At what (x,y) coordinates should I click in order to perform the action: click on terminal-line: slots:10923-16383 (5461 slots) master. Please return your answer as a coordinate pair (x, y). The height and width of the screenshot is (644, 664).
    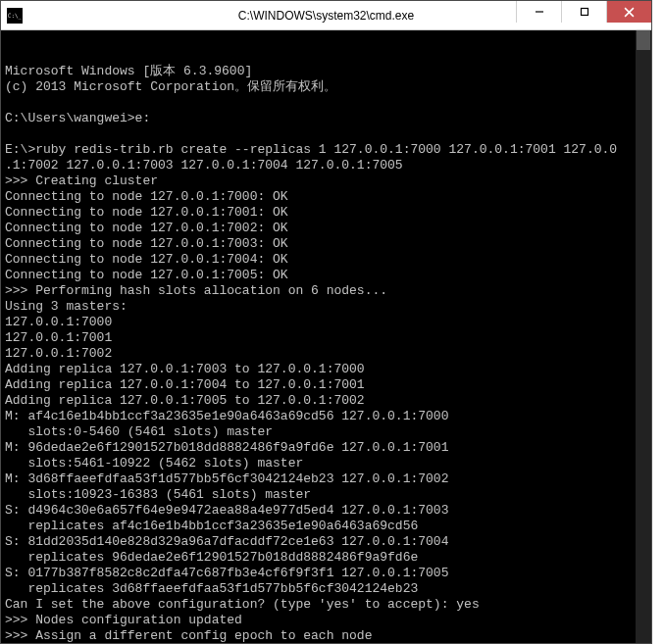
    Looking at the image, I should click on (326, 495).